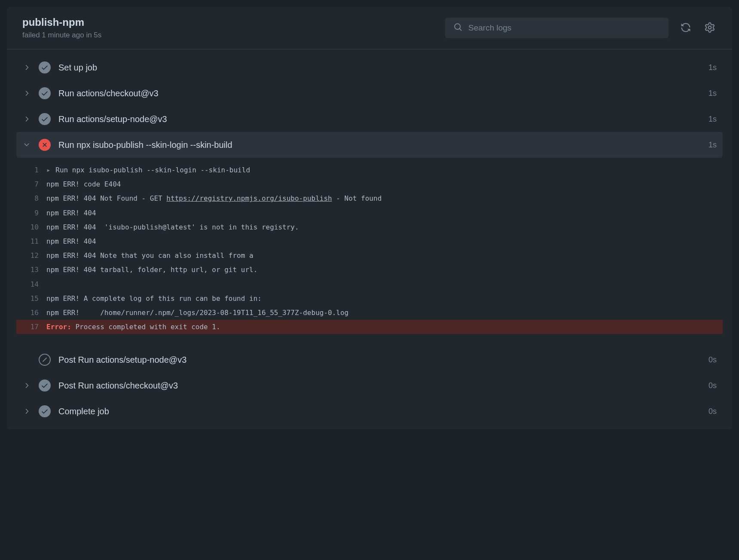  What do you see at coordinates (557, 28) in the screenshot?
I see `search-box` at bounding box center [557, 28].